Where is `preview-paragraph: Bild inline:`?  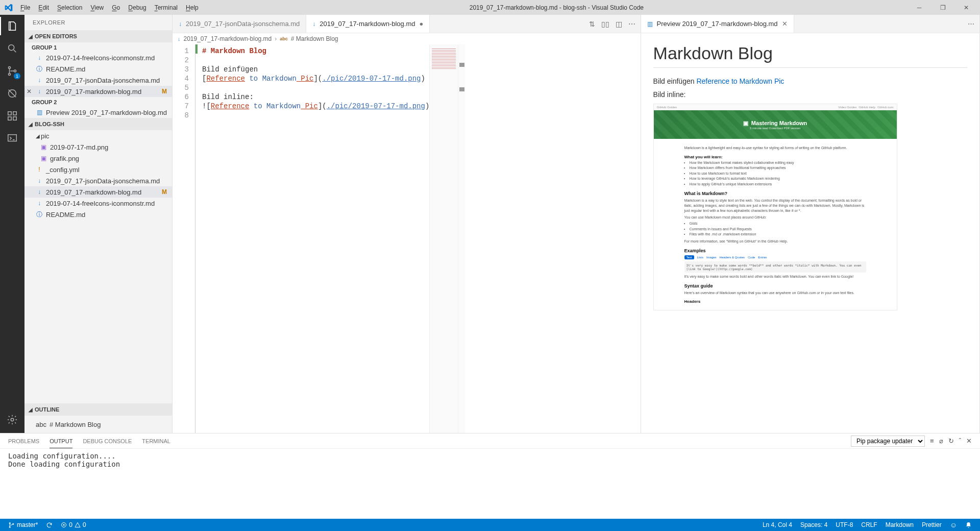
preview-paragraph: Bild inline: is located at coordinates (811, 94).